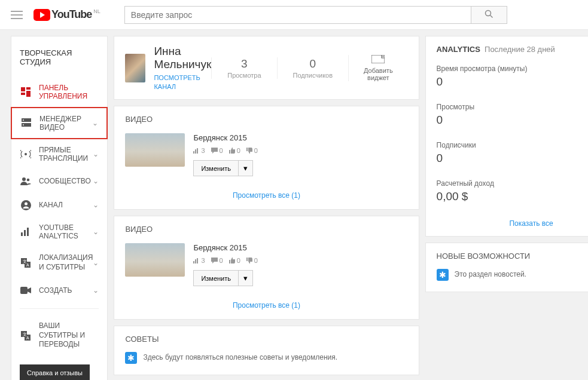 The width and height of the screenshot is (588, 380). Describe the element at coordinates (28, 265) in the screenshot. I see `svg-text: A` at that location.